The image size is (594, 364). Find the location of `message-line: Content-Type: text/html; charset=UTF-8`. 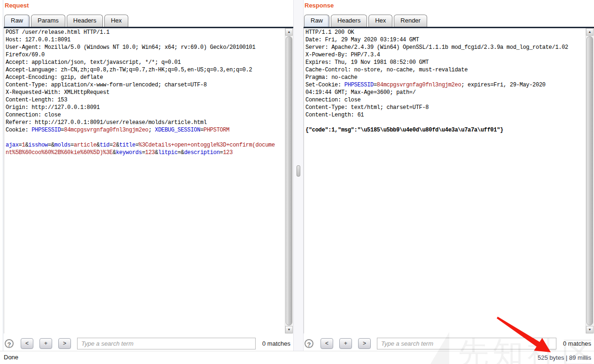

message-line: Content-Type: text/html; charset=UTF-8 is located at coordinates (446, 108).